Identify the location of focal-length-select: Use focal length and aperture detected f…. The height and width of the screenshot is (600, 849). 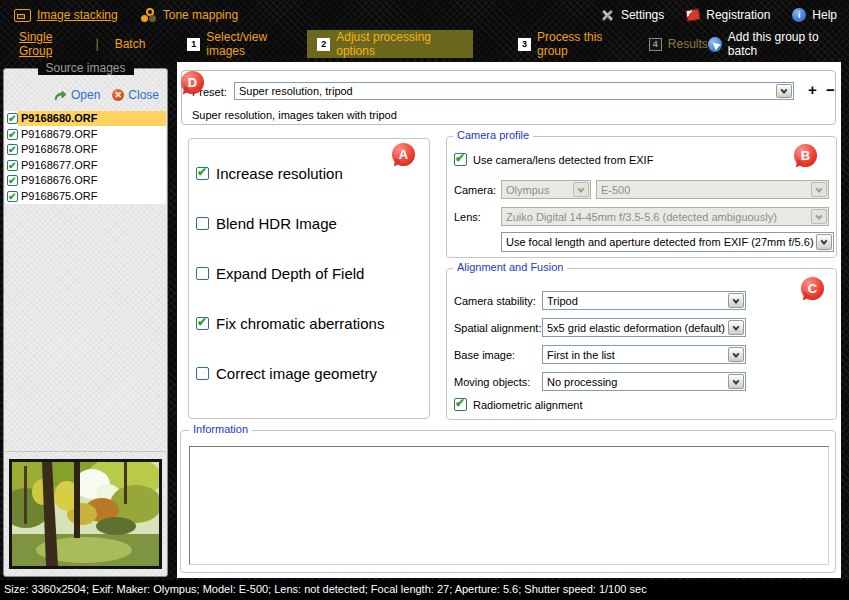
(668, 242).